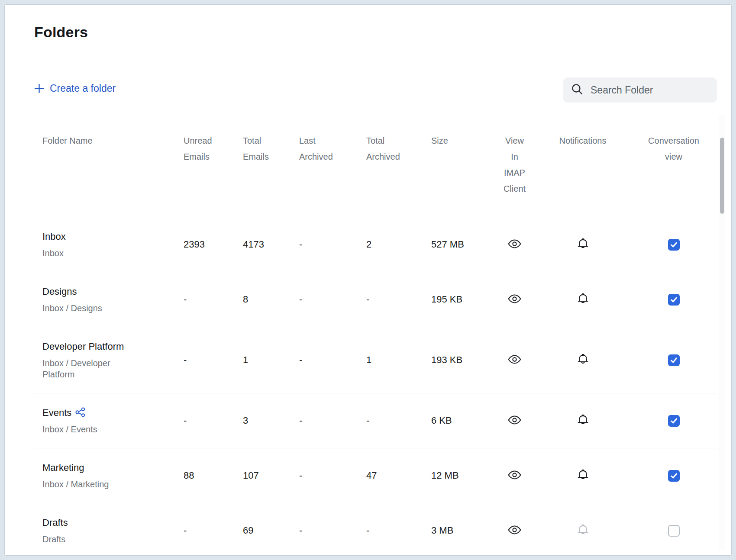 The image size is (736, 560). Describe the element at coordinates (332, 165) in the screenshot. I see `header-last-archived: Last Archived` at that location.